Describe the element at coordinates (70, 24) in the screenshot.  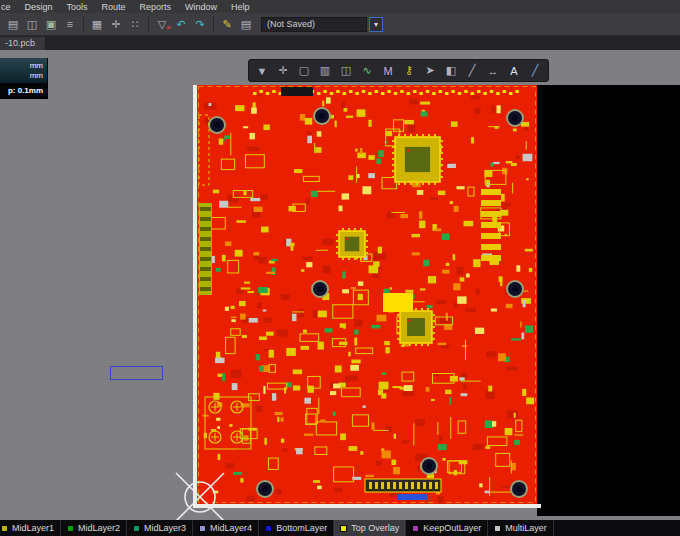
I see `snippet-icon: ≡` at that location.